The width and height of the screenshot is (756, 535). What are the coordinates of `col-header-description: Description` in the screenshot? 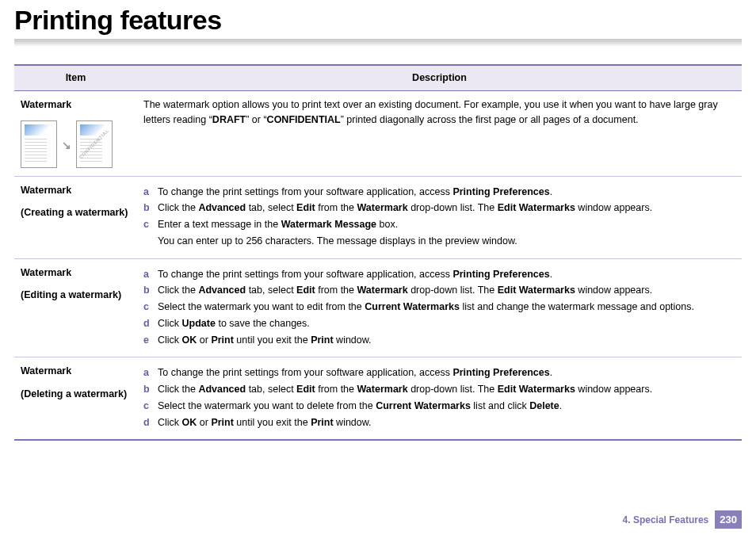 It's located at (439, 78).